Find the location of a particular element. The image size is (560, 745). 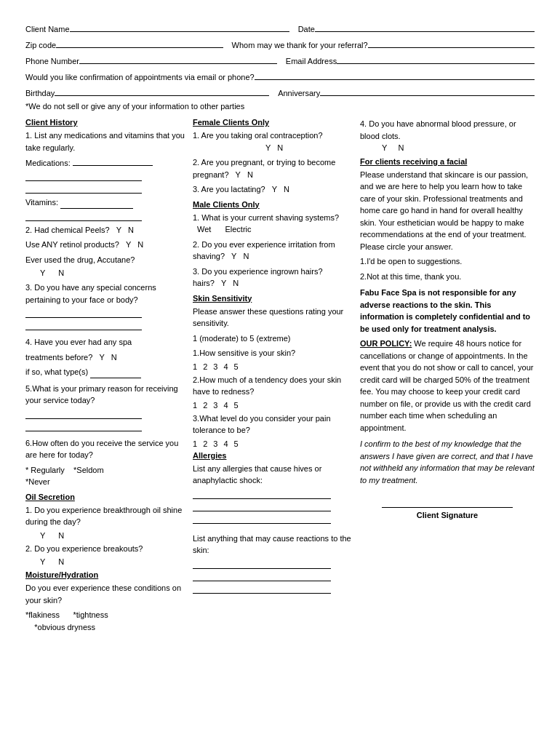

zip-label: Zip code is located at coordinates (41, 45).